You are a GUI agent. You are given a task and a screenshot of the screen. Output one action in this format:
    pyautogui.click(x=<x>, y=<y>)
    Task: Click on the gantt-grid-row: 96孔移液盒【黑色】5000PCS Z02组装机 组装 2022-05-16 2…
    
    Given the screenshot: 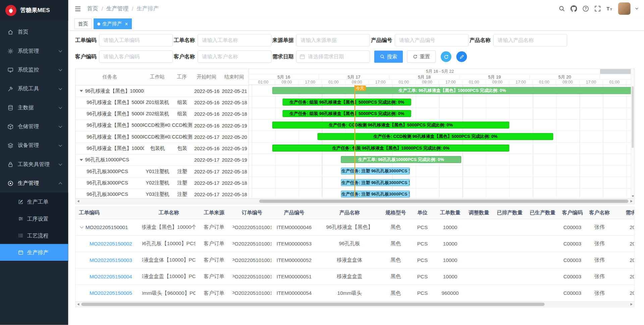 What is the action you would take?
    pyautogui.click(x=162, y=114)
    